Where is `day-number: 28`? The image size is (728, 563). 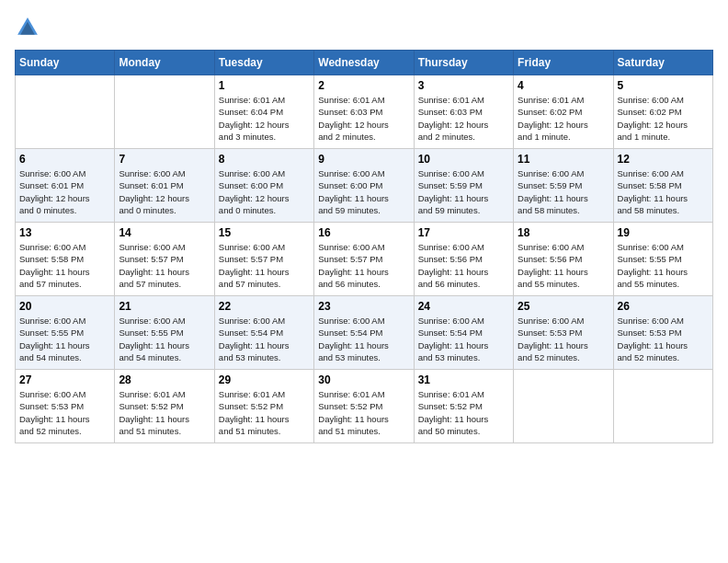
day-number: 28 is located at coordinates (164, 380).